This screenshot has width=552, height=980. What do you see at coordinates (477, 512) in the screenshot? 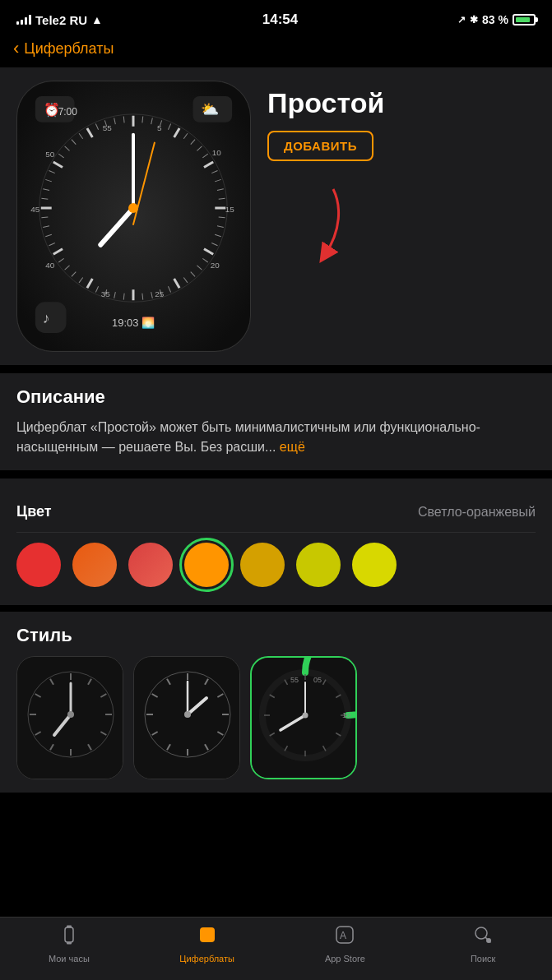
I see `color-value: Светло-оранжевый` at bounding box center [477, 512].